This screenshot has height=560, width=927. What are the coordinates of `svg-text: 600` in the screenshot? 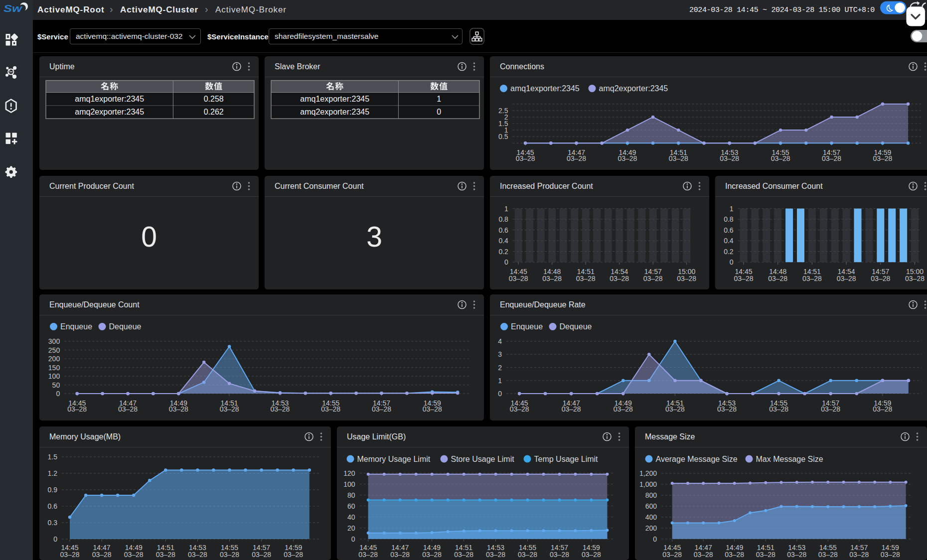 It's located at (651, 506).